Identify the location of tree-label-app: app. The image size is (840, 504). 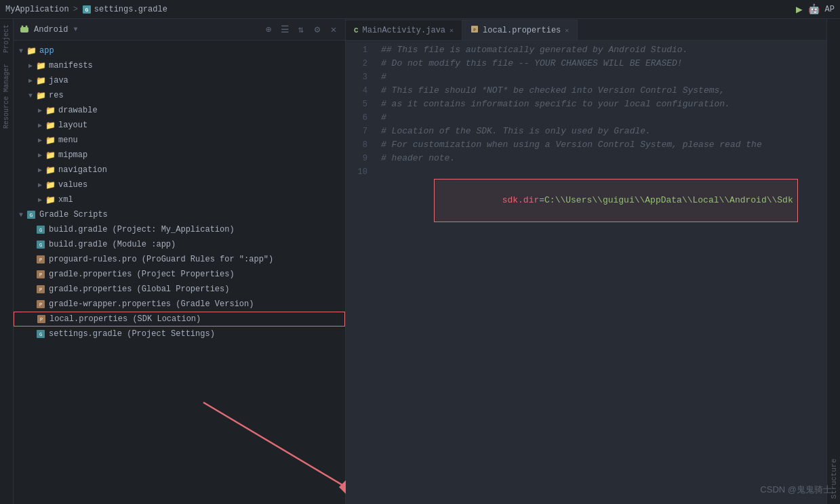
(47, 51).